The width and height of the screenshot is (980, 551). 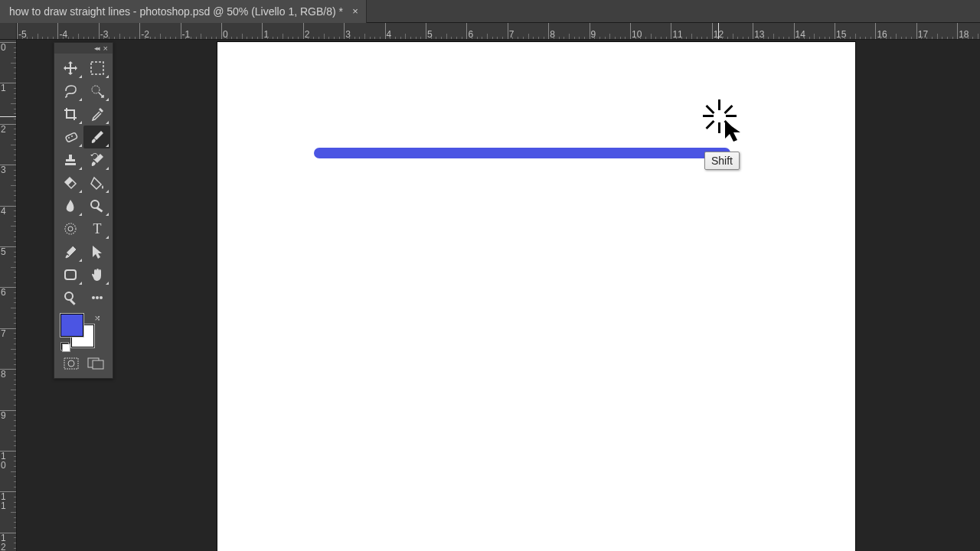 What do you see at coordinates (97, 318) in the screenshot?
I see `swap-colors-icon: ⤭` at bounding box center [97, 318].